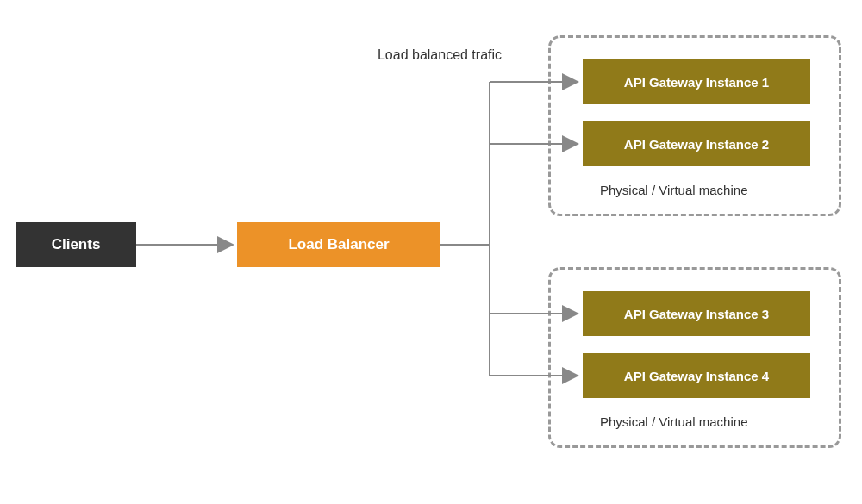  Describe the element at coordinates (339, 245) in the screenshot. I see `load-balancer-node: Load Balancer` at that location.